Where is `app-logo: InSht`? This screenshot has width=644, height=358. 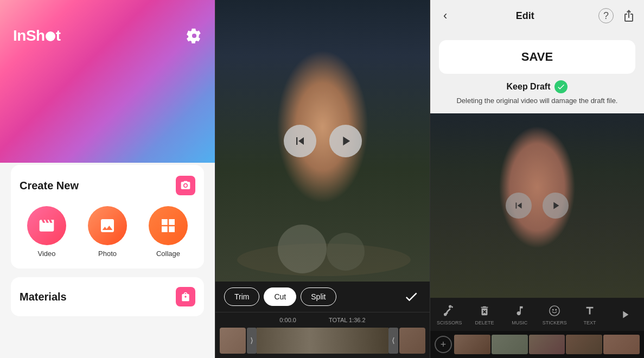
app-logo: InSht is located at coordinates (37, 36).